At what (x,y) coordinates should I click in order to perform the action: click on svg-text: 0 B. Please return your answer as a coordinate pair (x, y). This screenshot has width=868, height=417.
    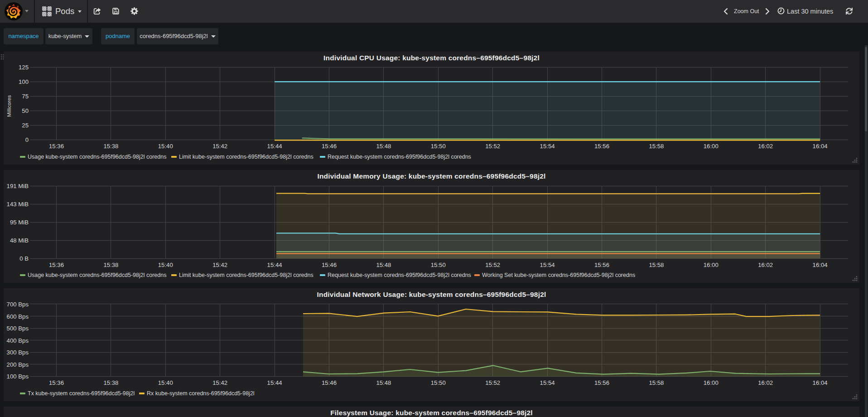
    Looking at the image, I should click on (24, 258).